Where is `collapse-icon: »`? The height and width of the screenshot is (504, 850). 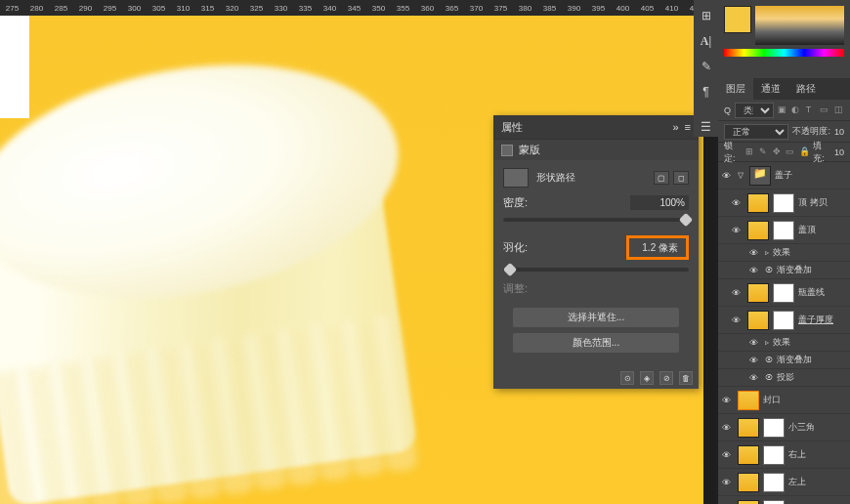
collapse-icon: » is located at coordinates (675, 127).